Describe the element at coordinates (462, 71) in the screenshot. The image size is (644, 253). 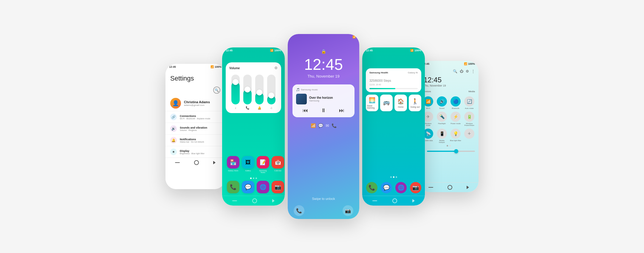
I see `power-qs-icon: ⏻` at that location.